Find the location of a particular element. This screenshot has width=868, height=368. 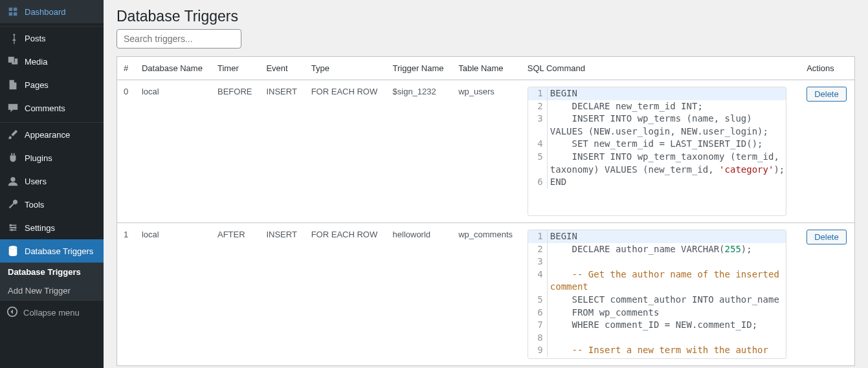

sidebar-item-label: Tools is located at coordinates (34, 204).